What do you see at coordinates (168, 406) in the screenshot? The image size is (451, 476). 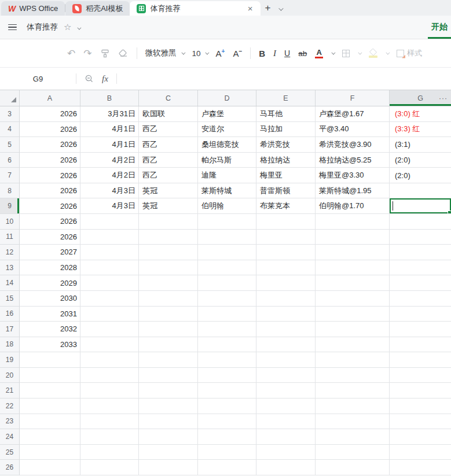 I see `cell-C22` at bounding box center [168, 406].